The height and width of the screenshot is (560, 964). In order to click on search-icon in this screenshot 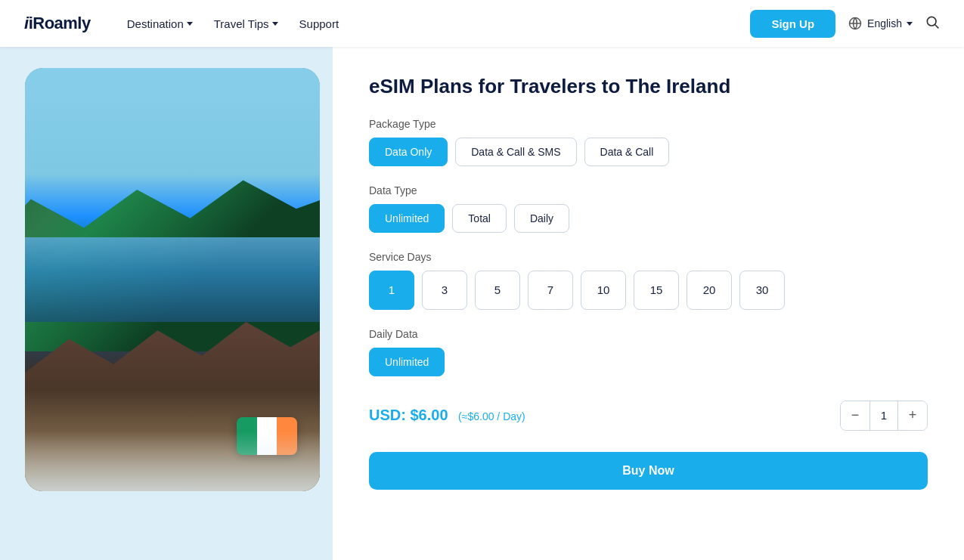, I will do `click(932, 24)`.